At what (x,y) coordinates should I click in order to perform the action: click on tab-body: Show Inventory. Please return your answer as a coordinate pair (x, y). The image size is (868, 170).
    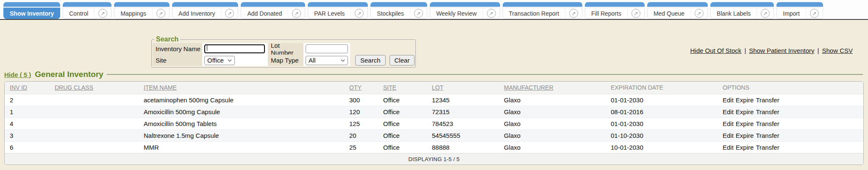
    Looking at the image, I should click on (32, 14).